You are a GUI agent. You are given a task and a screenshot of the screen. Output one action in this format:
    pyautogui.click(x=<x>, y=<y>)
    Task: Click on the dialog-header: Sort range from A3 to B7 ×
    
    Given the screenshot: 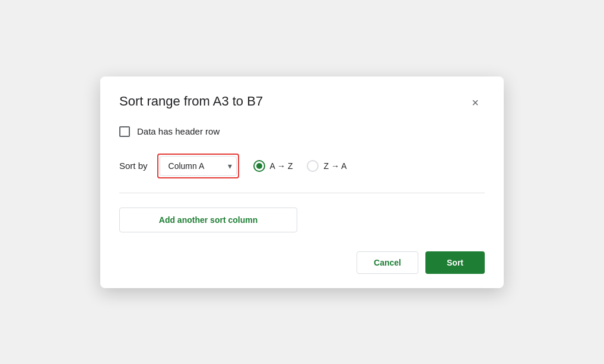 What is the action you would take?
    pyautogui.click(x=302, y=103)
    